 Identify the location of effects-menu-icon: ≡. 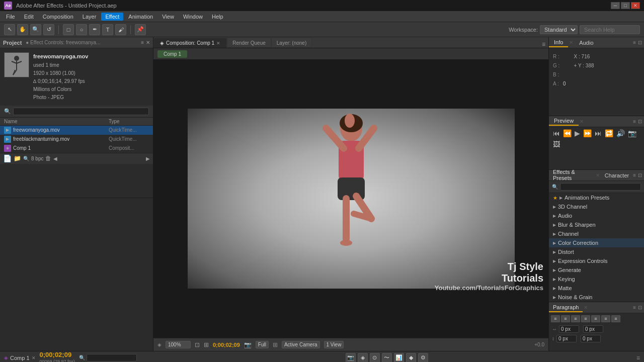
(634, 175).